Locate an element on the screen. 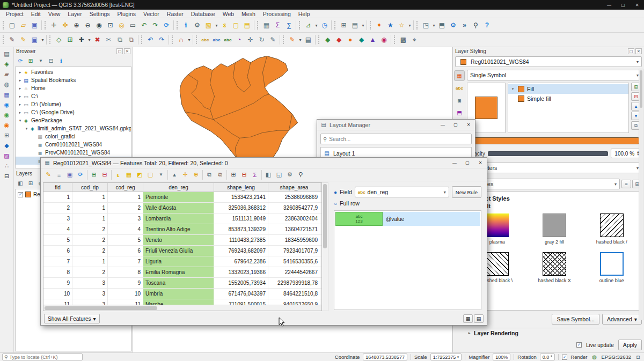  browser-item-com: ◼ Com01012021_WGS84 is located at coordinates (73, 145).